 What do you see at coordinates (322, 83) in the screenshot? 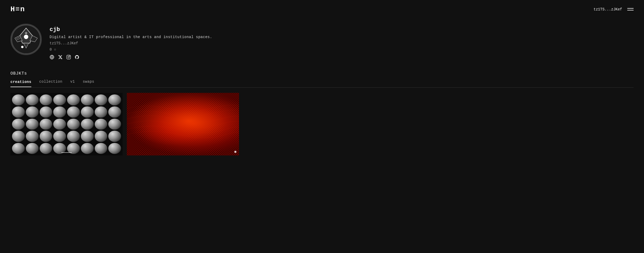
I see `tabs-row: creations collection v1 swaps` at bounding box center [322, 83].